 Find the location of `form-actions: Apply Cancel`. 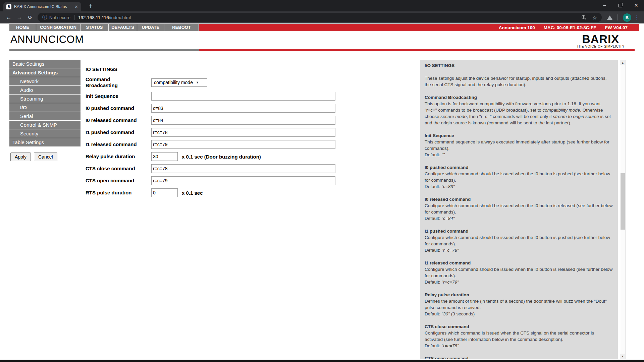

form-actions: Apply Cancel is located at coordinates (34, 157).